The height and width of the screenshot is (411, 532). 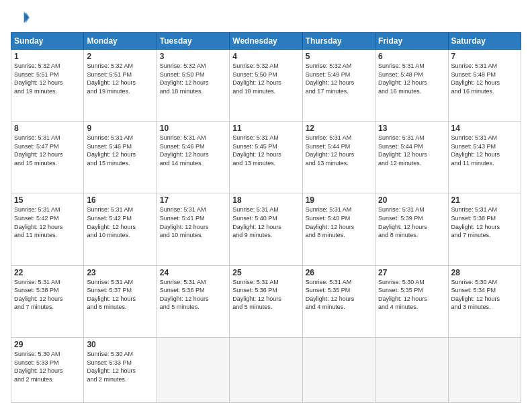 I want to click on day-number: 13, so click(x=411, y=128).